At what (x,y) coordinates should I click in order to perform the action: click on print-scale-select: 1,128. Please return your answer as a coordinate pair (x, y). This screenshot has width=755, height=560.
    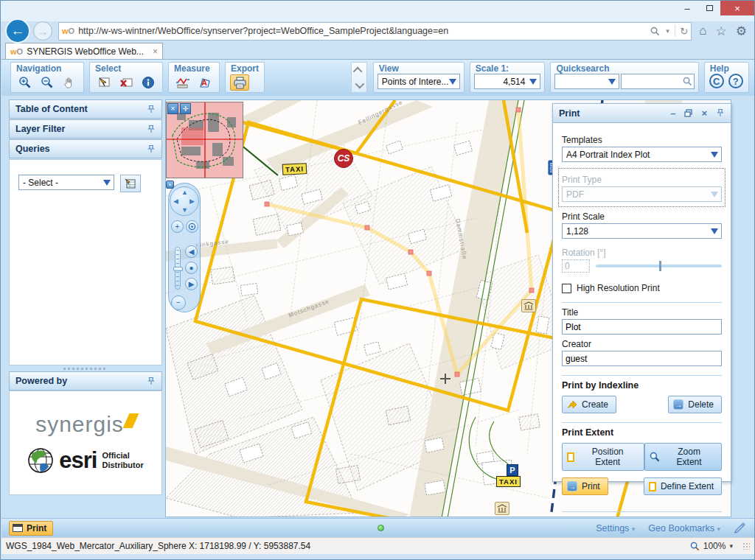
    Looking at the image, I should click on (641, 231).